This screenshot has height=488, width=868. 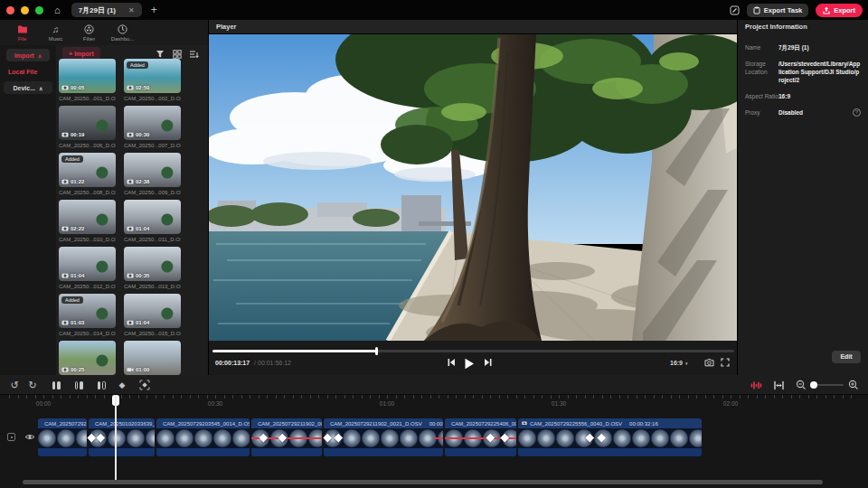 I want to click on media-thumbnail: 00:25, so click(x=87, y=358).